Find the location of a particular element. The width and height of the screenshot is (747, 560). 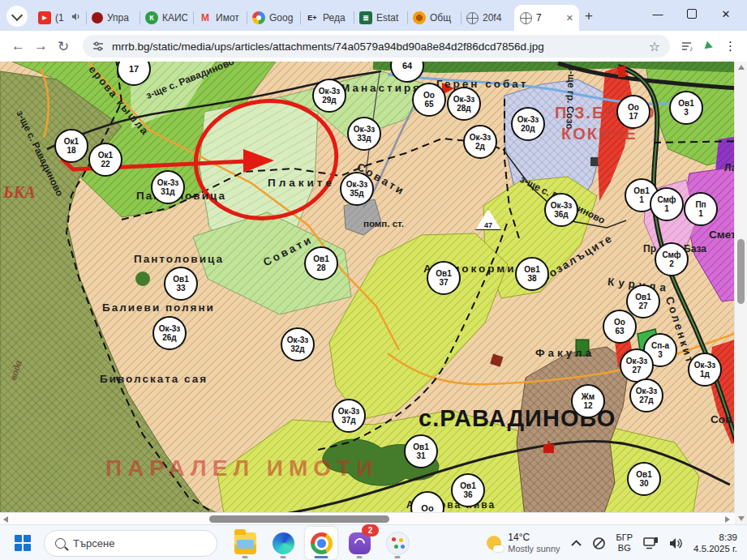

bookmark-star-icon: ☆ is located at coordinates (655, 47).